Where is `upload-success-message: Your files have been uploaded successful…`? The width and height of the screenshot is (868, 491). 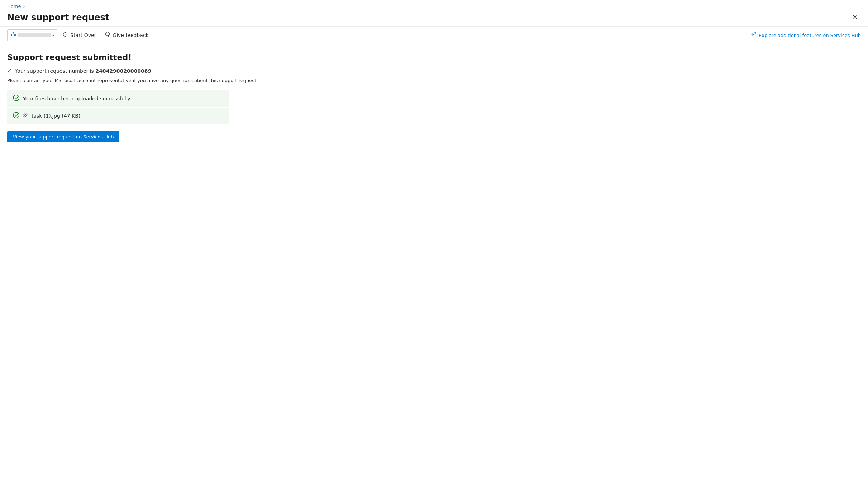
upload-success-message: Your files have been uploaded successful… is located at coordinates (77, 99).